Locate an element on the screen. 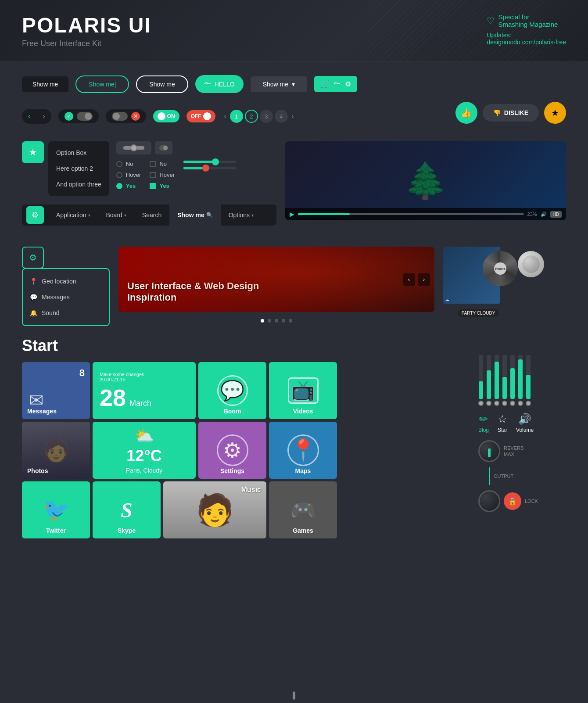 Image resolution: width=588 pixels, height=703 pixels. icon-blog: ✏ Blog is located at coordinates (484, 423).